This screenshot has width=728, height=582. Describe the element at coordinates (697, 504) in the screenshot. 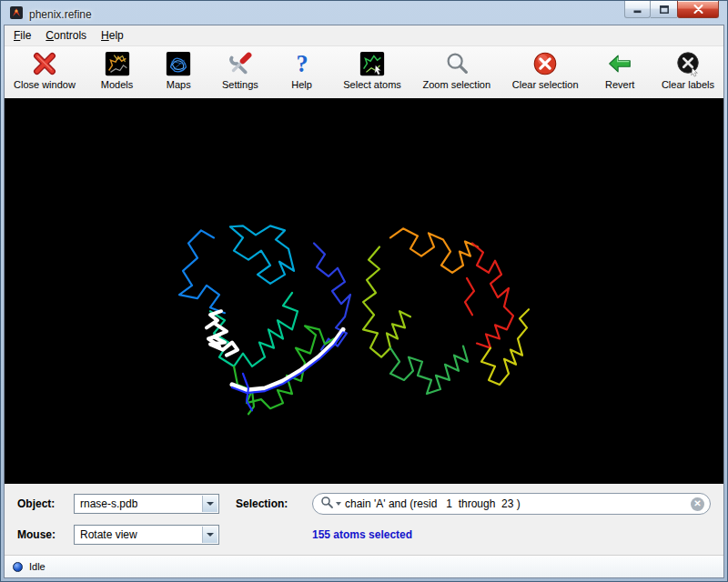

I see `clear-text-icon: ✕` at that location.